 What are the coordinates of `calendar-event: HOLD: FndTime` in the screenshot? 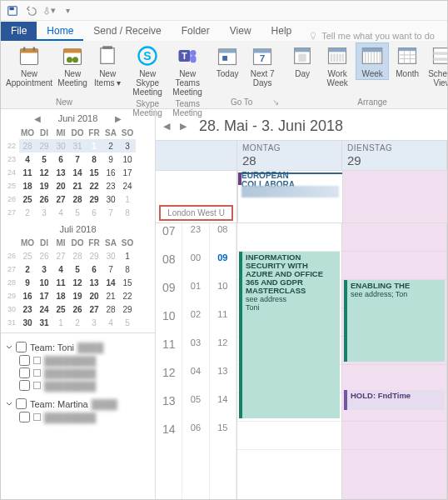 It's located at (395, 400).